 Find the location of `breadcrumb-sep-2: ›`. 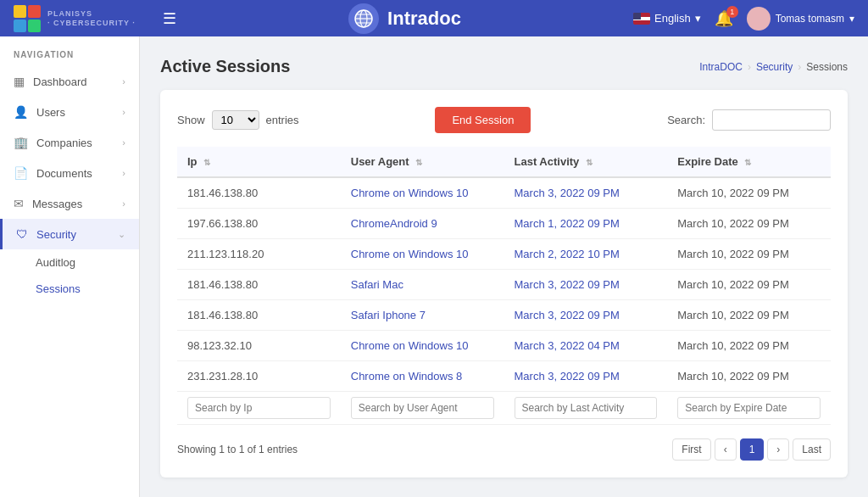

breadcrumb-sep-2: › is located at coordinates (799, 67).